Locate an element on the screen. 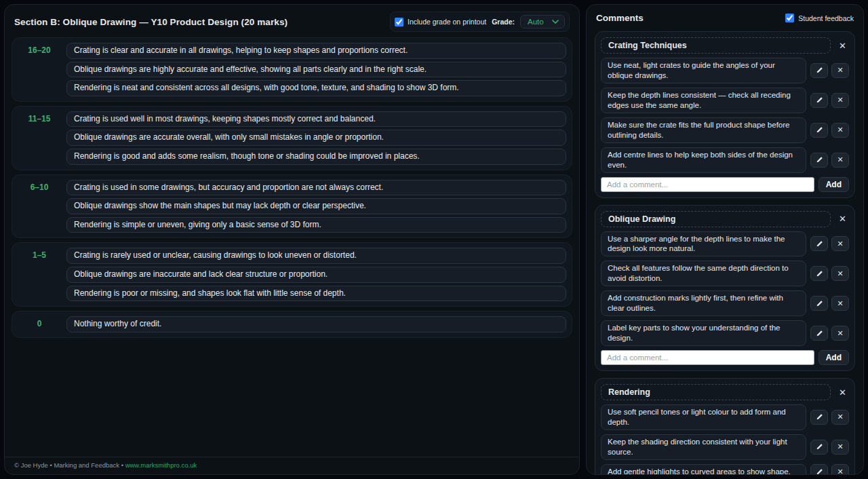 The width and height of the screenshot is (868, 479). comments-title: Comments is located at coordinates (620, 18).